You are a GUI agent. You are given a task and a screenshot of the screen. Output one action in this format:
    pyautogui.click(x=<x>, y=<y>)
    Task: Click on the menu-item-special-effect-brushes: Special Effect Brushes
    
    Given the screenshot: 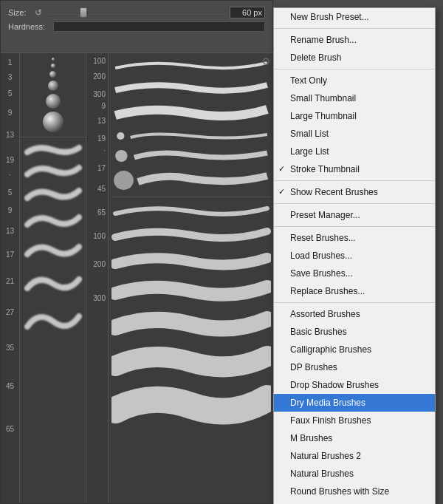 What is the action you would take?
    pyautogui.click(x=354, y=503)
    